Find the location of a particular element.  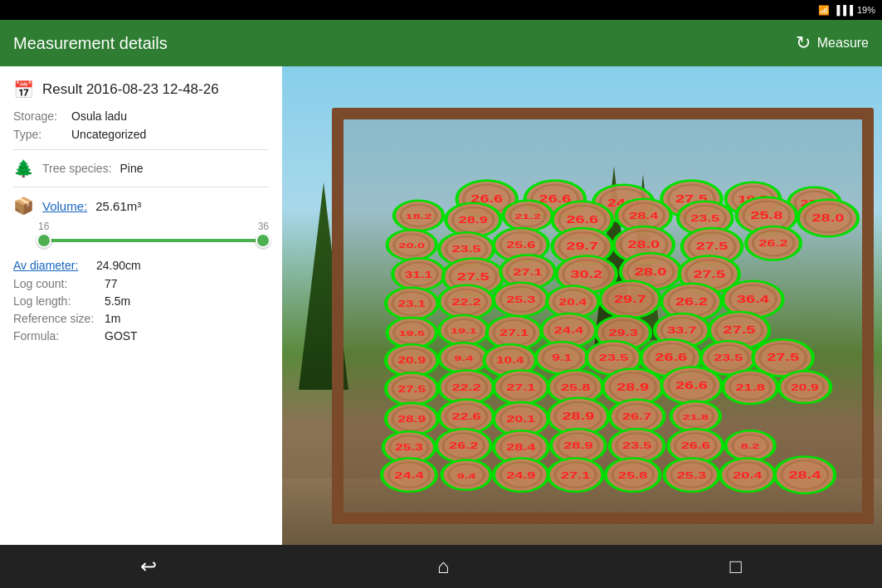

slider-labels: 16 36 is located at coordinates (153, 226).